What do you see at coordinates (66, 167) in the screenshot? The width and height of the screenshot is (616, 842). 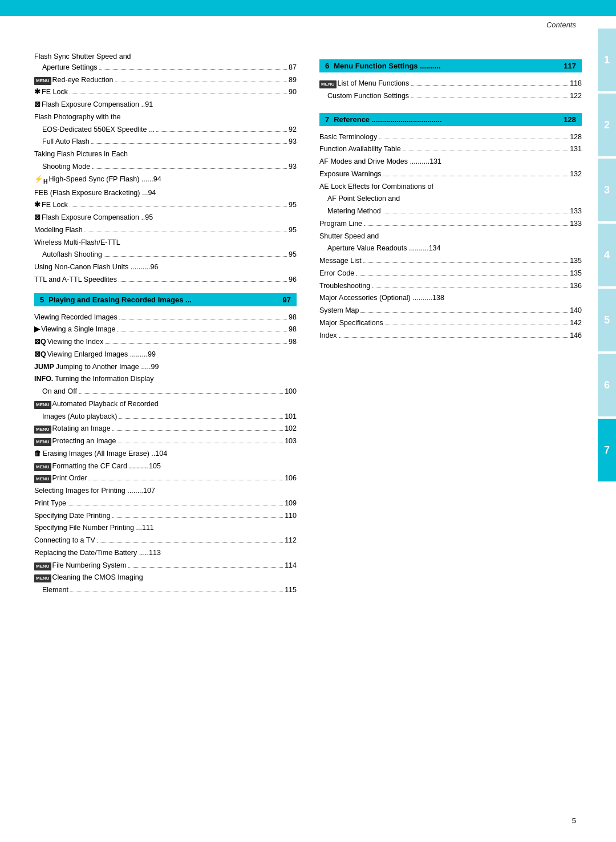 I see `entry-title: Shooting Mode` at bounding box center [66, 167].